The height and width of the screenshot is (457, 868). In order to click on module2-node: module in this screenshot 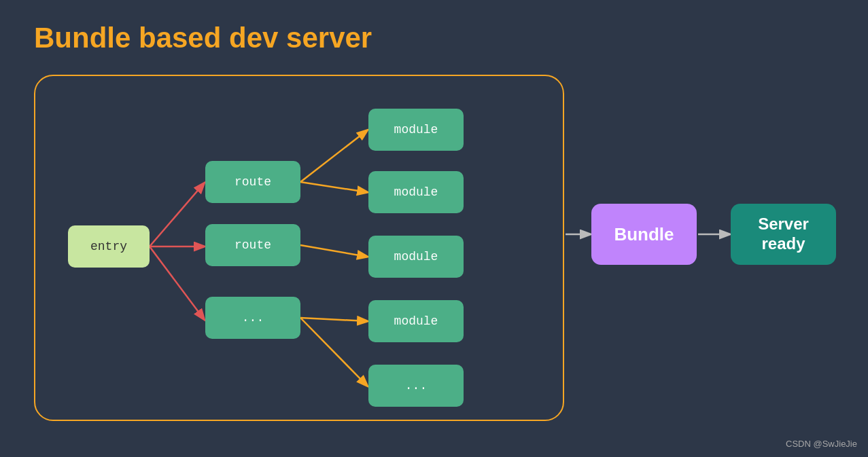, I will do `click(416, 192)`.